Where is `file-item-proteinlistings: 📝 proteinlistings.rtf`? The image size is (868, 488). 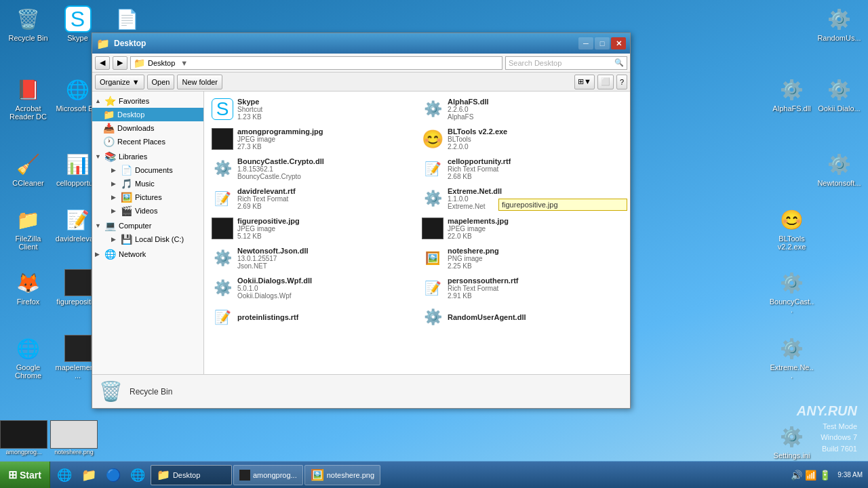
file-item-proteinlistings: 📝 proteinlistings.rtf is located at coordinates (312, 317).